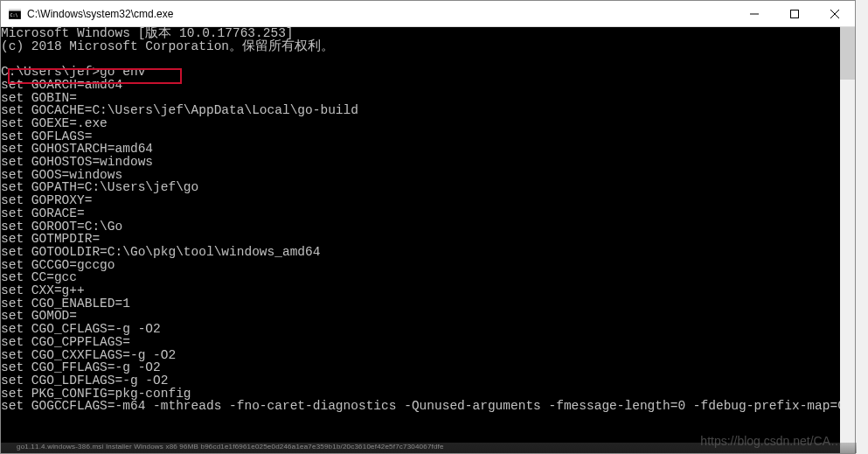  Describe the element at coordinates (835, 14) in the screenshot. I see `close-button` at that location.